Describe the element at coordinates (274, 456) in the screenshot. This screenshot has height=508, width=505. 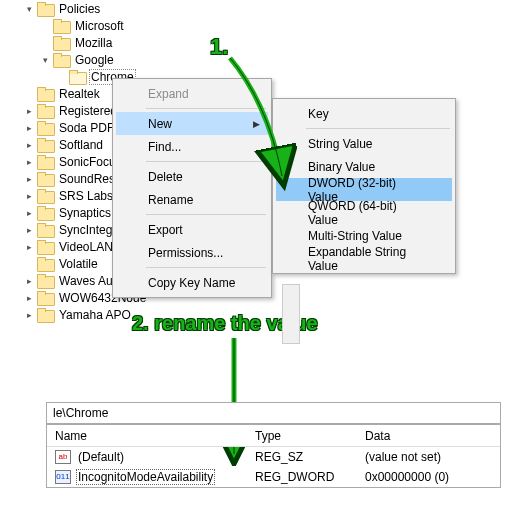
I see `values-list: Name Type Data ab(Default)REG_SZ(value n…` at that location.